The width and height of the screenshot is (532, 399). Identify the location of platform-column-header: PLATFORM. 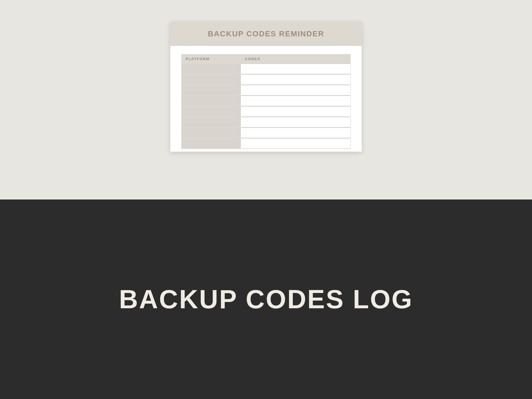
(211, 59).